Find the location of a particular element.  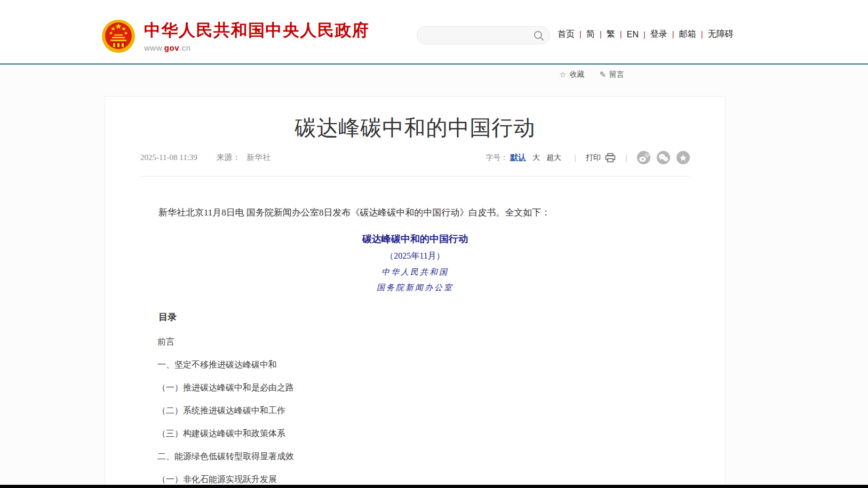

doc-title: 碳达峰碳中和的中国行动 is located at coordinates (415, 239).